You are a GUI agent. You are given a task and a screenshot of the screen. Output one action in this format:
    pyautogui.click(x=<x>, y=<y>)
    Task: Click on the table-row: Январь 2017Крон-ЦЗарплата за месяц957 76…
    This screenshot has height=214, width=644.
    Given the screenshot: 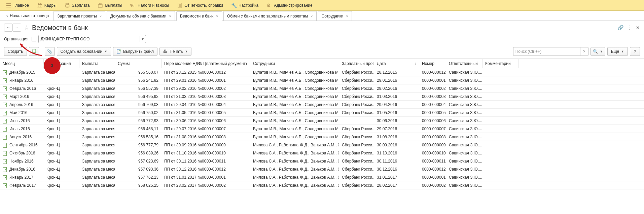 What is the action you would take?
    pyautogui.click(x=322, y=177)
    